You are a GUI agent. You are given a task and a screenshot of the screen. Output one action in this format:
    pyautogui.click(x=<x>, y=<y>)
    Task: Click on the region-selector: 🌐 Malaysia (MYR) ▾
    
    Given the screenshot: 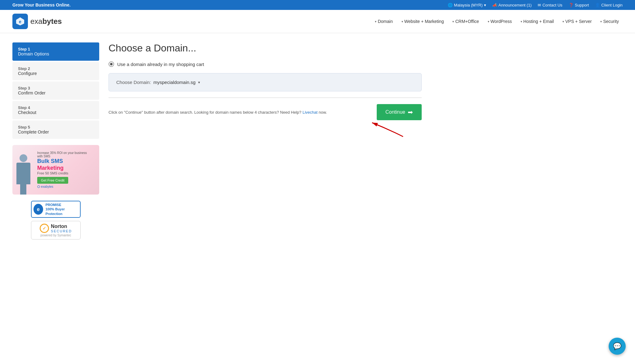 What is the action you would take?
    pyautogui.click(x=467, y=5)
    